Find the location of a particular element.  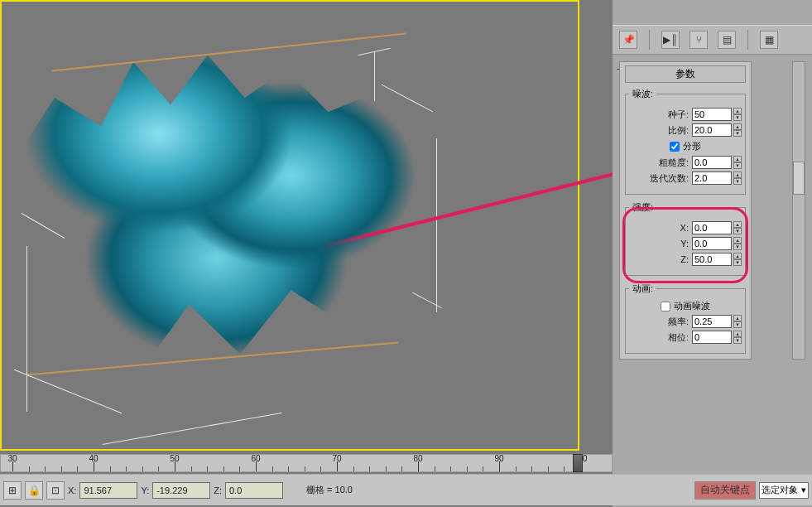

iterations-spinner: ▲▼ is located at coordinates (717, 178).